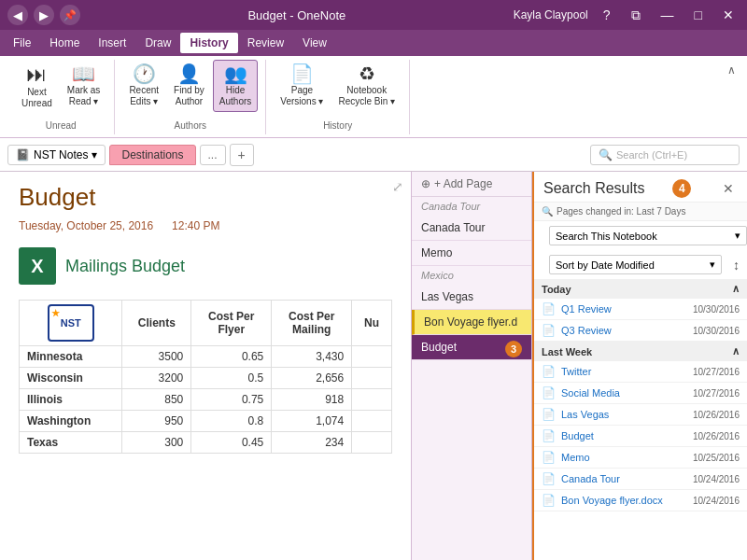 Image resolution: width=747 pixels, height=560 pixels. What do you see at coordinates (372, 323) in the screenshot?
I see `col-nu: Nu` at bounding box center [372, 323].